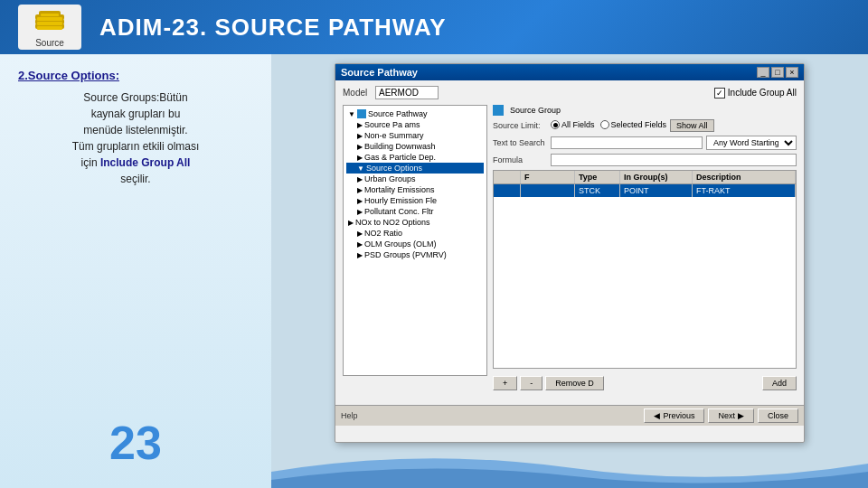  Describe the element at coordinates (535, 110) in the screenshot. I see `source-group-label: Source Group` at that location.